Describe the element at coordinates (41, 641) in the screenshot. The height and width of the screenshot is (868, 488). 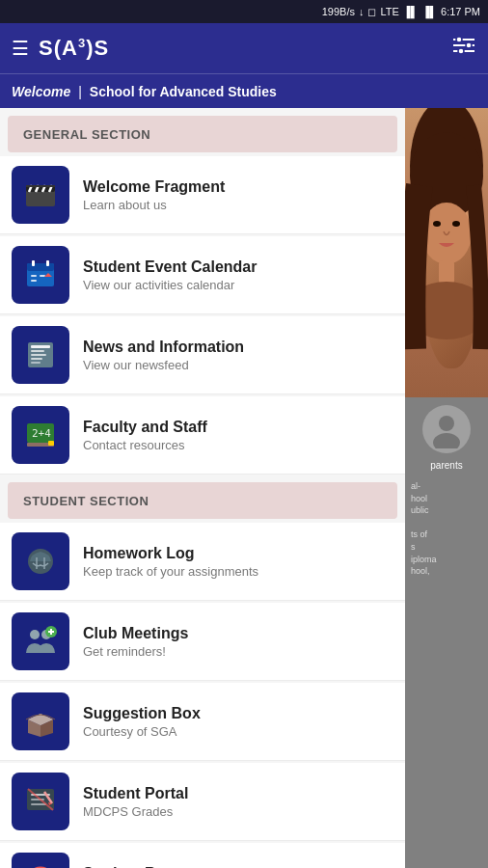
I see `club-meetings-icon-wrap` at that location.